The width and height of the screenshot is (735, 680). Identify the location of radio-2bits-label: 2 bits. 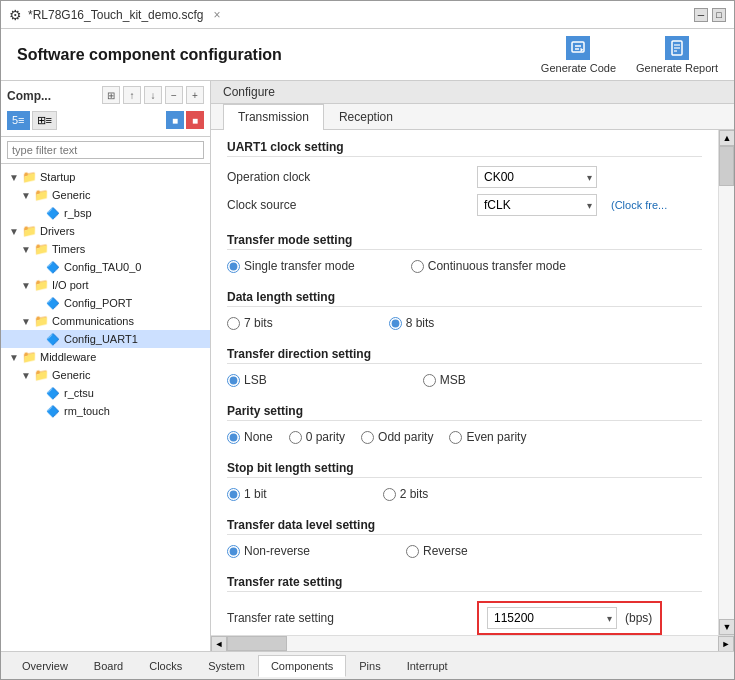
(414, 494).